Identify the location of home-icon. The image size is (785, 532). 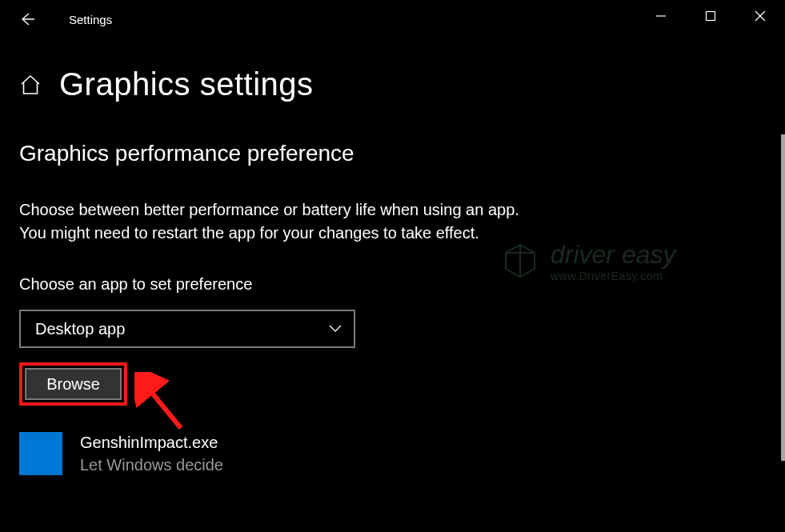
(30, 85).